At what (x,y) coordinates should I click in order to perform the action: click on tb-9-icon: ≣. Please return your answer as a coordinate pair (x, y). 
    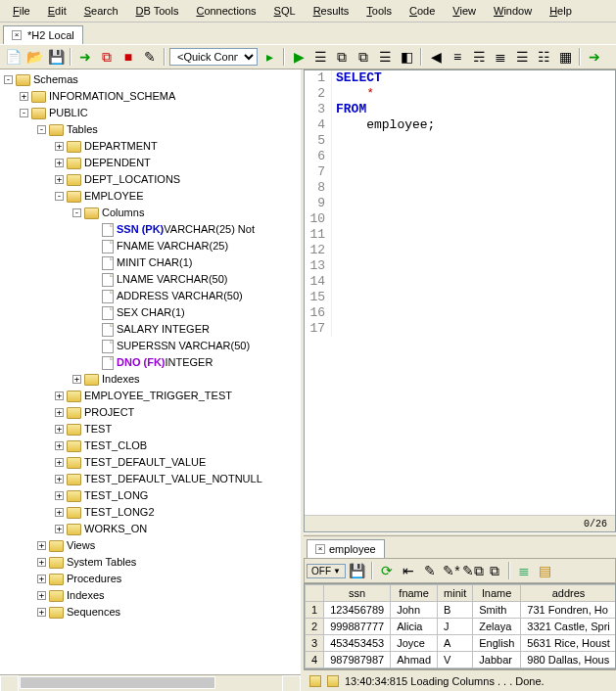
    Looking at the image, I should click on (500, 57).